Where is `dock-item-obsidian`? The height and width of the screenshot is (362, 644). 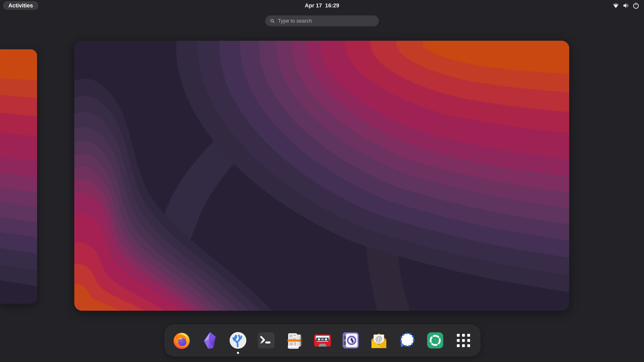
dock-item-obsidian is located at coordinates (210, 340).